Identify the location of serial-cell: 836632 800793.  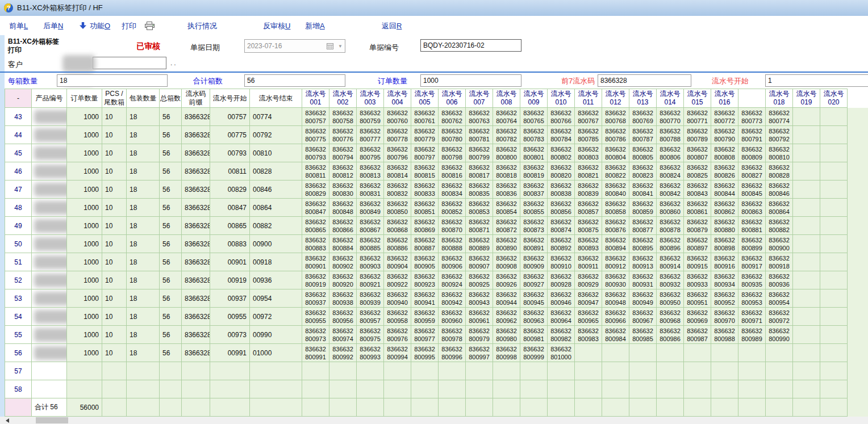
(316, 153).